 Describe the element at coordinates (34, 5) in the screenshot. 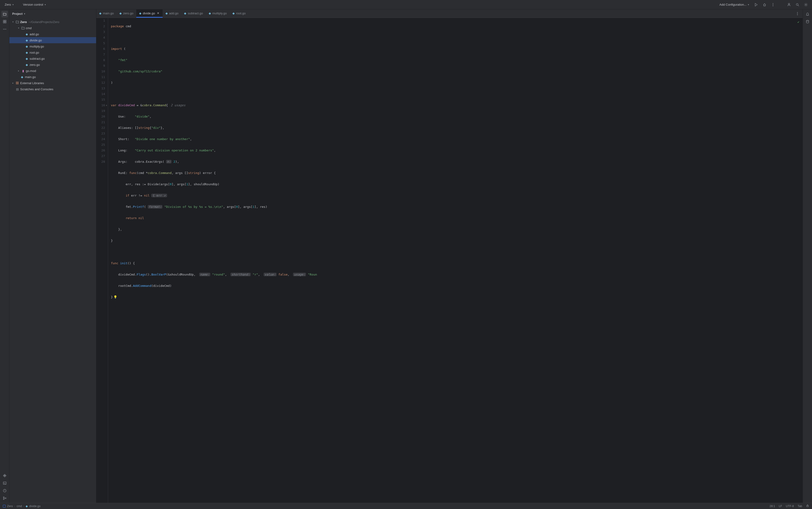

I see `vcs-selector: Version control ▾` at that location.